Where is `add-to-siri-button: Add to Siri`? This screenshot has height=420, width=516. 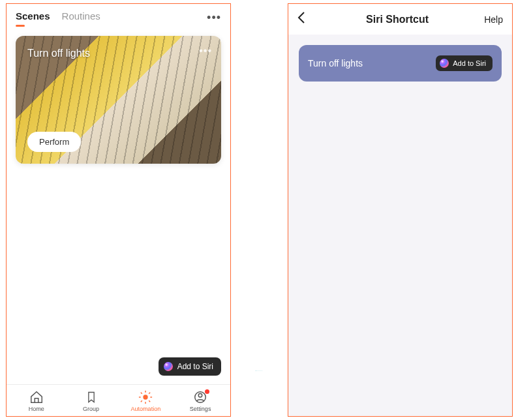 add-to-siri-button: Add to Siri is located at coordinates (190, 367).